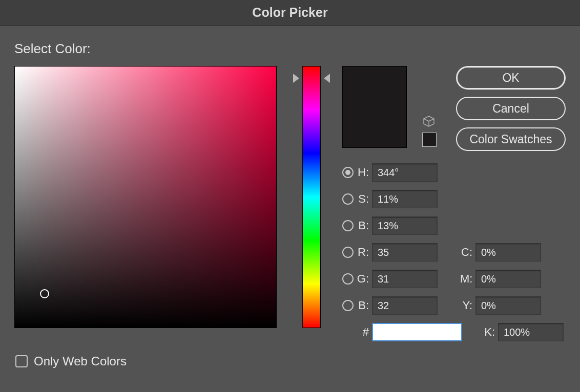 This screenshot has height=392, width=580. I want to click on radio-r, so click(348, 252).